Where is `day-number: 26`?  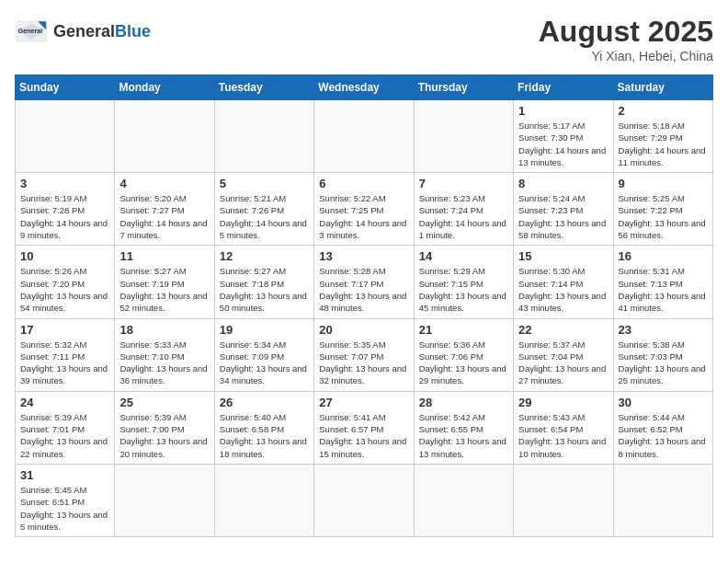 day-number: 26 is located at coordinates (265, 403).